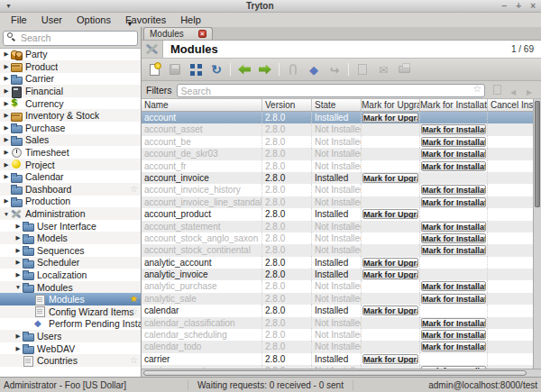 Image resolution: width=541 pixels, height=392 pixels. I want to click on minimize-button: −, so click(504, 5).